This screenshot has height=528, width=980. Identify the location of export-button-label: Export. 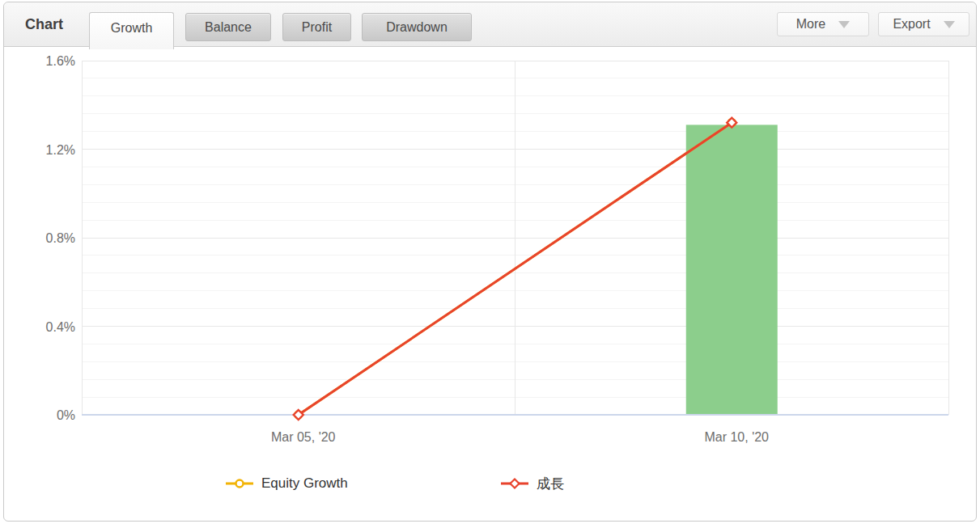
(911, 24).